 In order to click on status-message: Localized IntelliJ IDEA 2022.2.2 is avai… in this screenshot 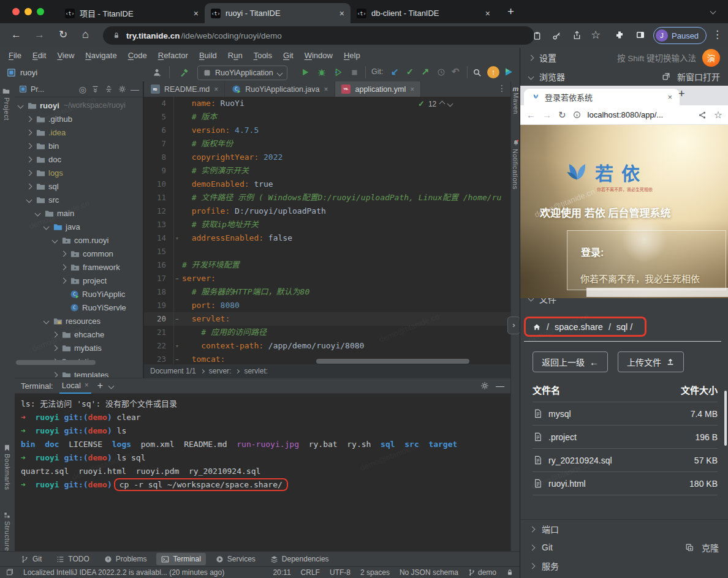, I will do `click(124, 572)`.